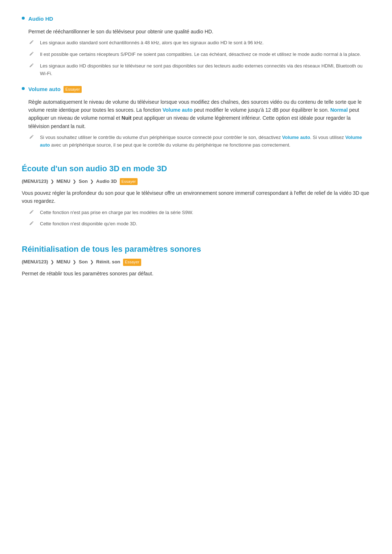  I want to click on note-text: Cette fonction n'est pas prise en charge…, so click(205, 213).